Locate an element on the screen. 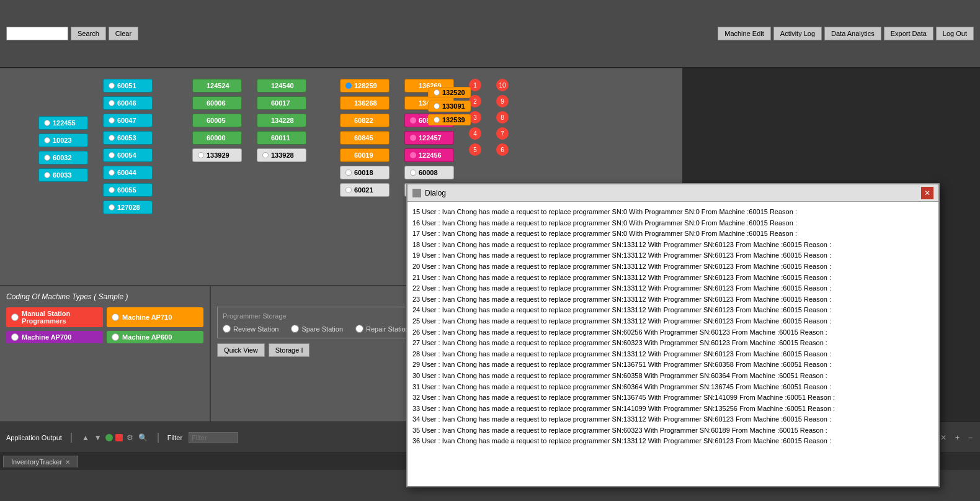  log-line: 32 User : Ivan Chong has made a request … is located at coordinates (673, 398).